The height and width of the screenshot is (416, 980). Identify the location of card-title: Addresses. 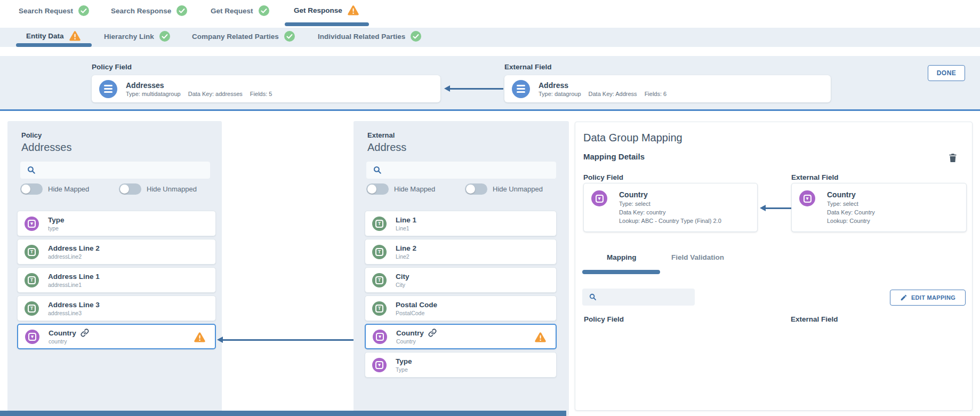
(199, 85).